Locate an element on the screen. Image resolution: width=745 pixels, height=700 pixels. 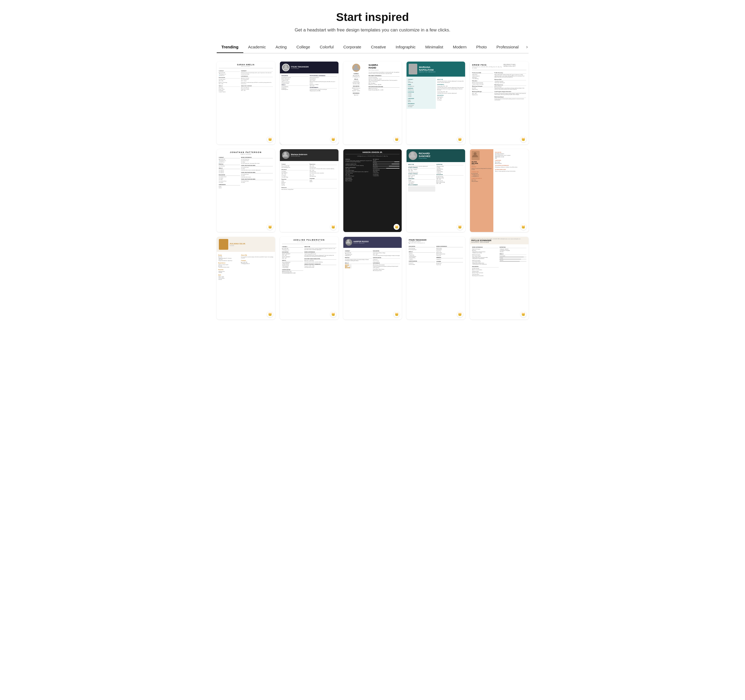
tab-corporate: Corporate is located at coordinates (352, 47).